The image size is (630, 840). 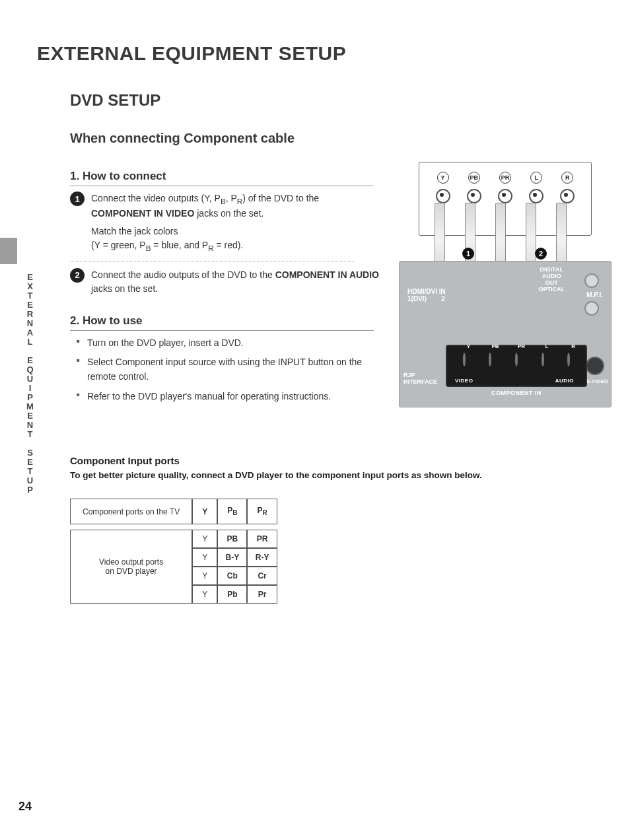 I want to click on hdmi-label: HDMI/DVI IN 1(DVI) 2, so click(x=427, y=295).